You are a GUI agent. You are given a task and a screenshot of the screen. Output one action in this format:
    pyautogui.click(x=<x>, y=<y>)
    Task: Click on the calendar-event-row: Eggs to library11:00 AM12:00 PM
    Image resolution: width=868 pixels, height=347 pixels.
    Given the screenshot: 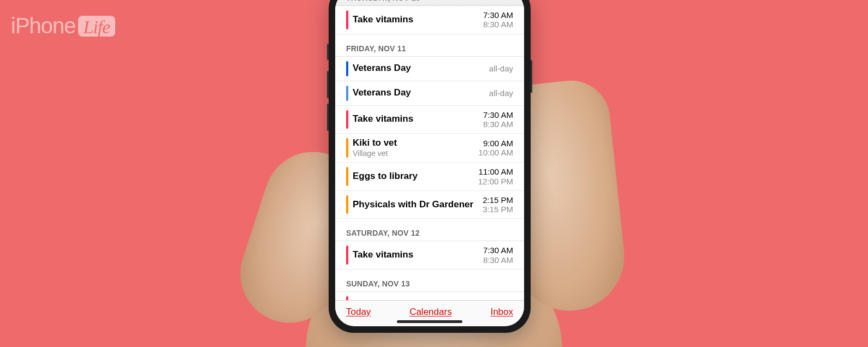 What is the action you would take?
    pyautogui.click(x=430, y=177)
    